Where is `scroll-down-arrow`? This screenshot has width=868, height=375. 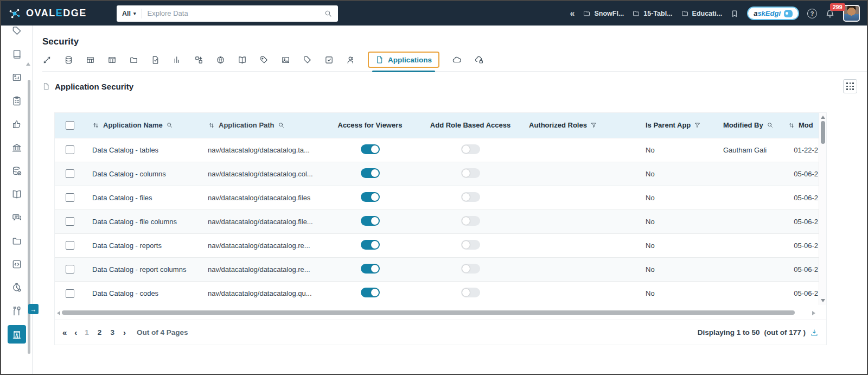 scroll-down-arrow is located at coordinates (823, 301).